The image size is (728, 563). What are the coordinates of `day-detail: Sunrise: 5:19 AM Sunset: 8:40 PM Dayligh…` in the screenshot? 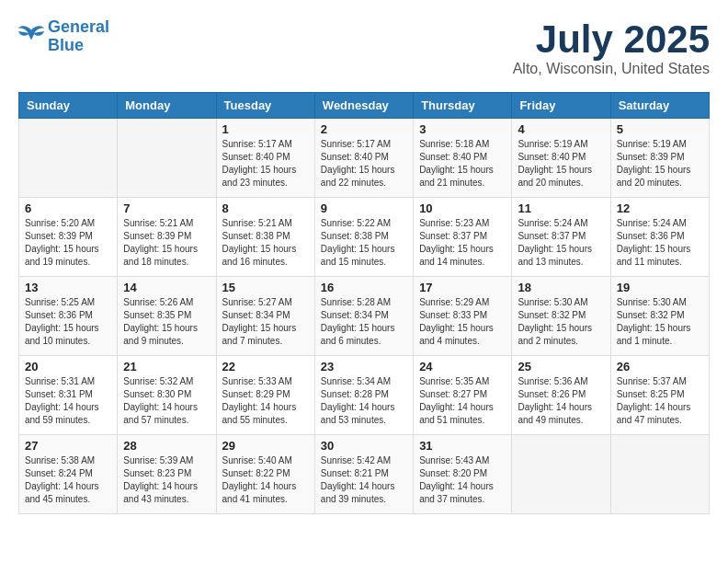 It's located at (561, 164).